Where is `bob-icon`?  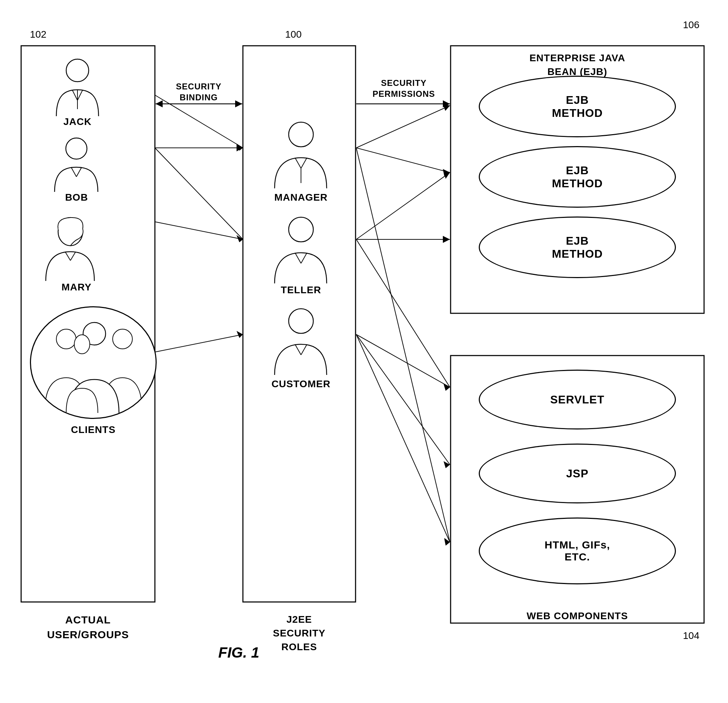
bob-icon is located at coordinates (77, 164).